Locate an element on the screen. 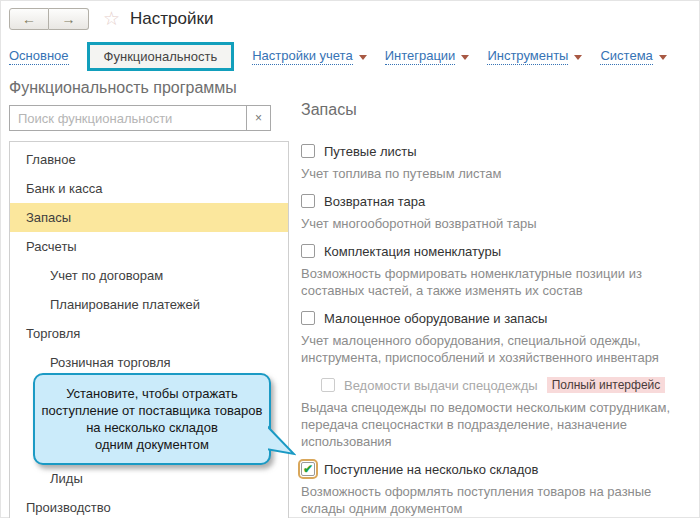 The height and width of the screenshot is (518, 700). page-title: Настройки is located at coordinates (172, 19).